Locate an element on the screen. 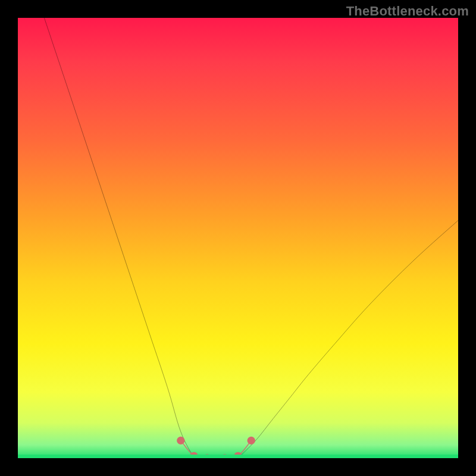 Image resolution: width=476 pixels, height=476 pixels. watermark-text: TheBottleneck.com is located at coordinates (408, 11).